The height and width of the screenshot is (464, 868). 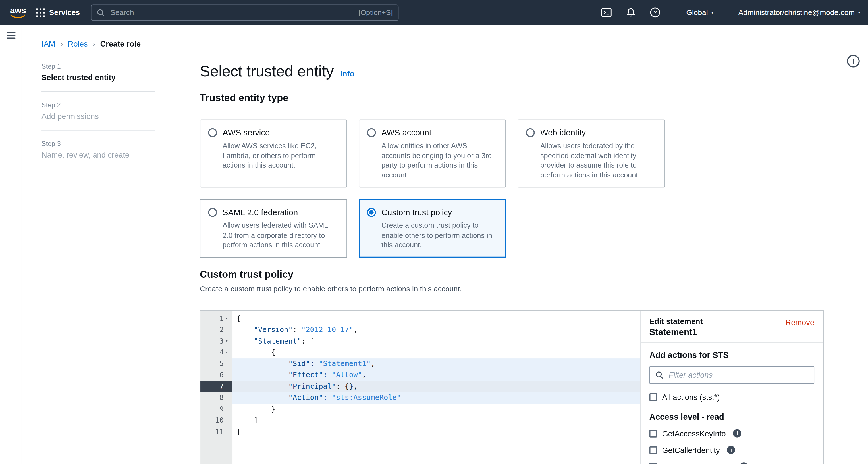 I want to click on line-number: 9, so click(x=218, y=409).